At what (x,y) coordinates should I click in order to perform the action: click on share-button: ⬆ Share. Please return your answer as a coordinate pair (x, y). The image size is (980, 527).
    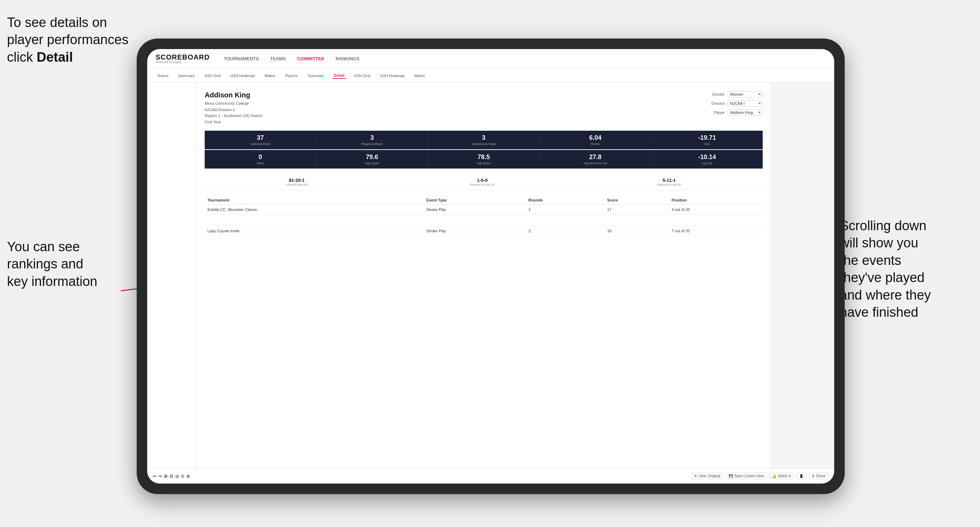
    Looking at the image, I should click on (819, 476).